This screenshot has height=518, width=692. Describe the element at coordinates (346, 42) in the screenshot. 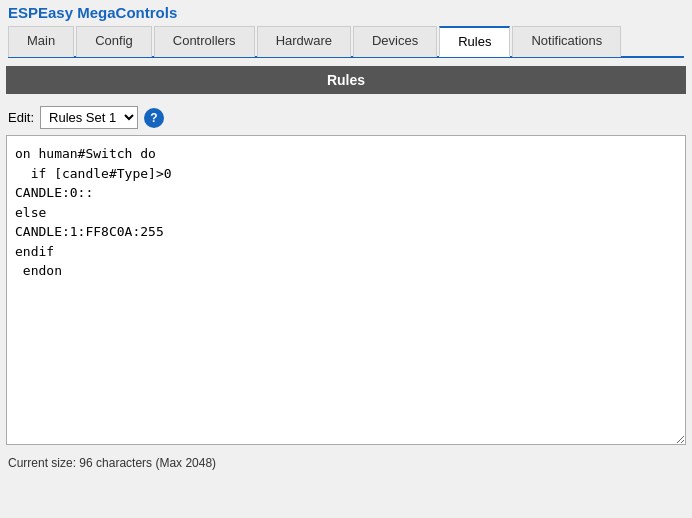

I see `tab-bar: Main Config Controllers Hardware Devices…` at that location.